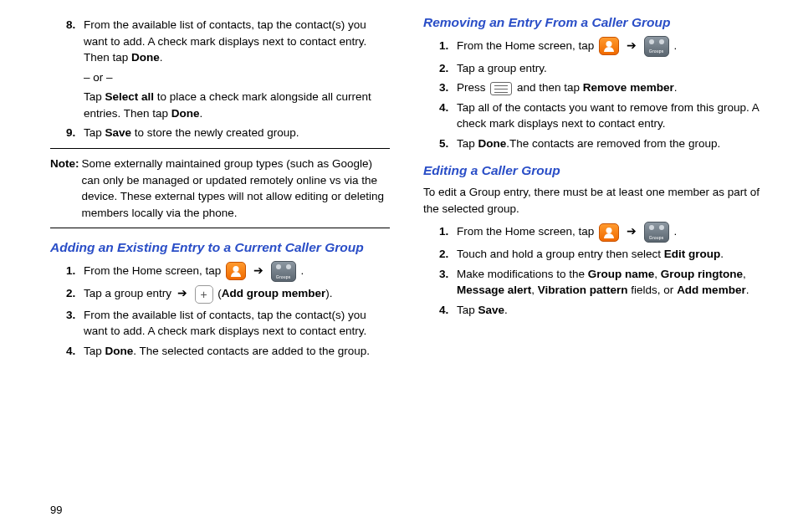  I want to click on step-text: fields, or, so click(652, 289).